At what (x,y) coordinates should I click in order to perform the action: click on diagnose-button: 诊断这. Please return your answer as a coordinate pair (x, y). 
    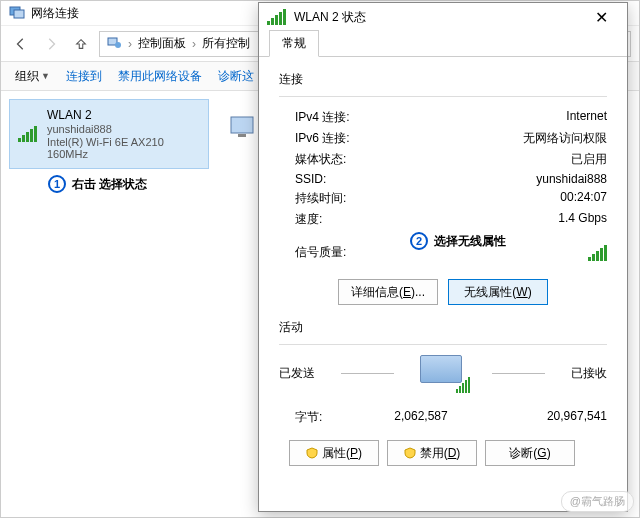
    Looking at the image, I should click on (236, 76).